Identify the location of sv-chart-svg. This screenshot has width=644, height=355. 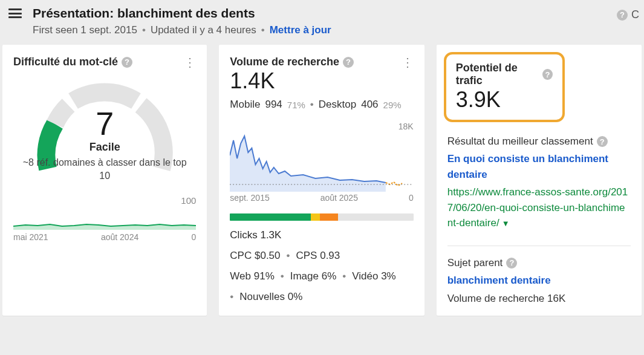
(322, 161).